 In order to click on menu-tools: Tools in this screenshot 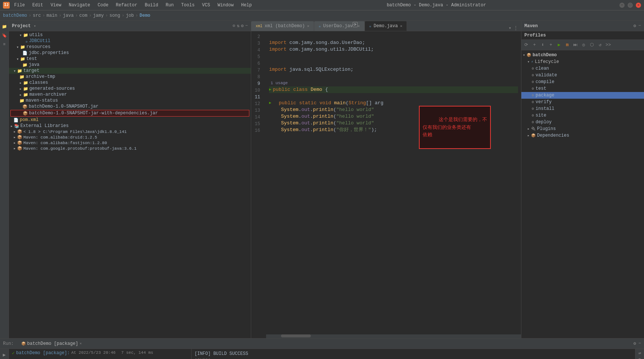, I will do `click(188, 5)`.